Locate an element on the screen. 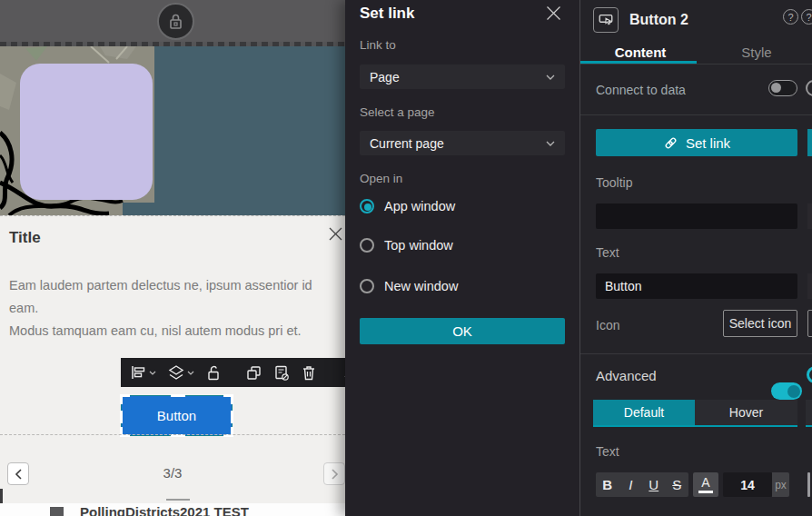  font-color-button: A is located at coordinates (706, 485).